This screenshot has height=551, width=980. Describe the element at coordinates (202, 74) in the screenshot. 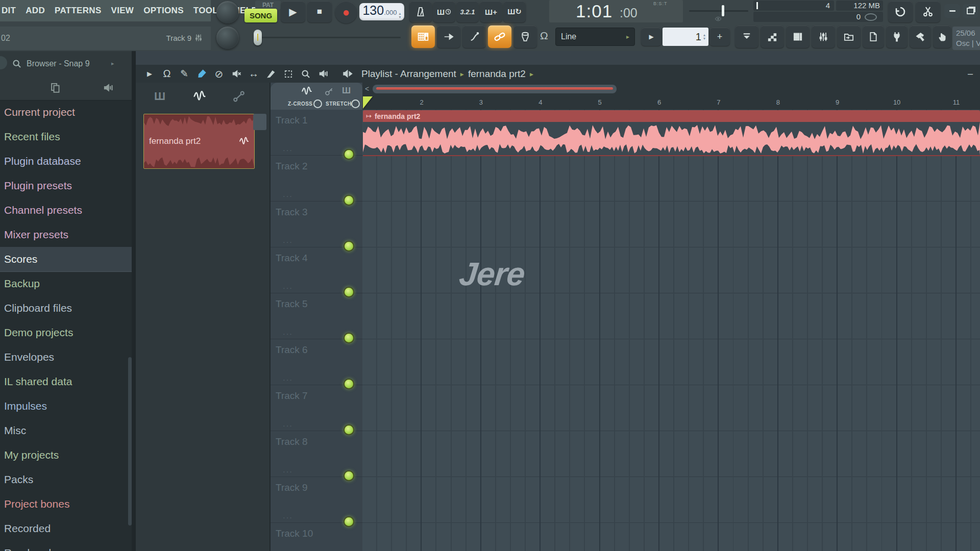

I see `paint-tool-icon` at that location.